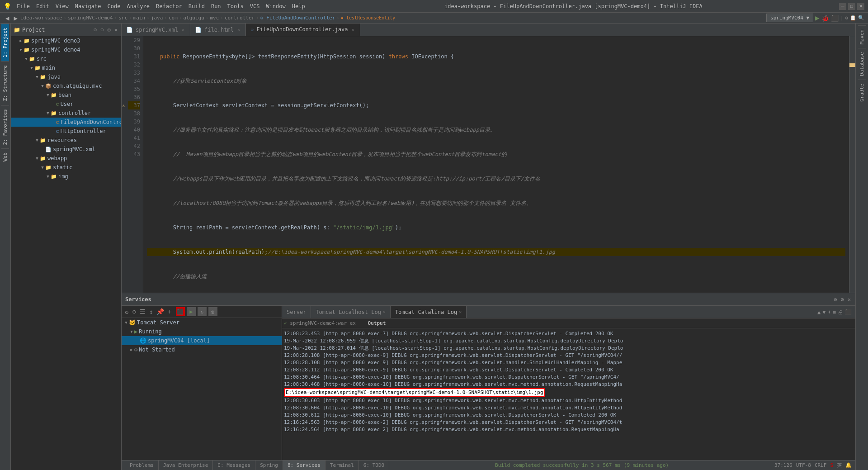 The width and height of the screenshot is (868, 470). I want to click on services-tree-springmvc04: ▶ 🌐 springMVC04 [local], so click(202, 341).